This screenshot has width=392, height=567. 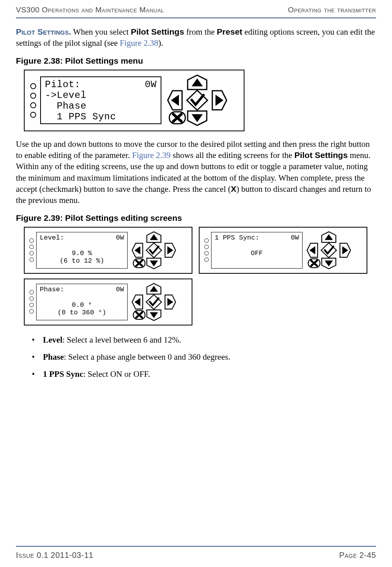 I want to click on lcd-title: Level:, so click(x=52, y=238).